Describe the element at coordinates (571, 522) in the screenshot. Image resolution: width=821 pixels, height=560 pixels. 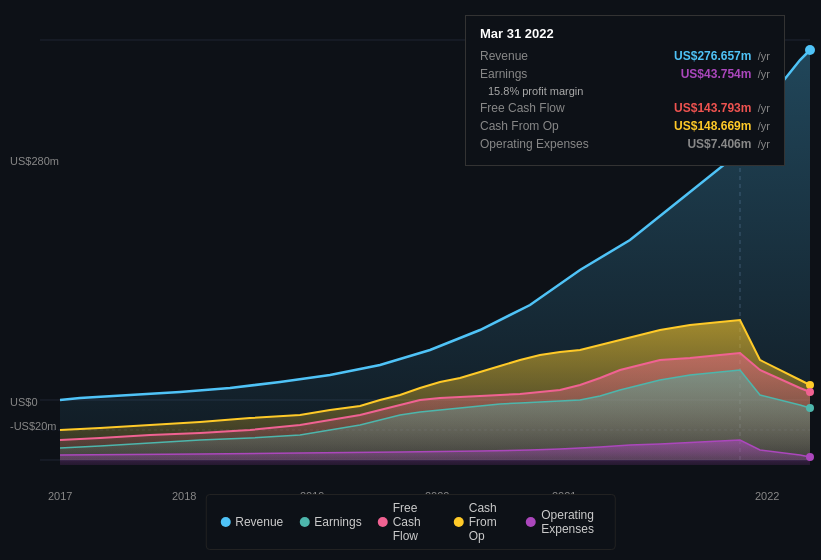
I see `legend-label-opex: Operating Expenses` at that location.